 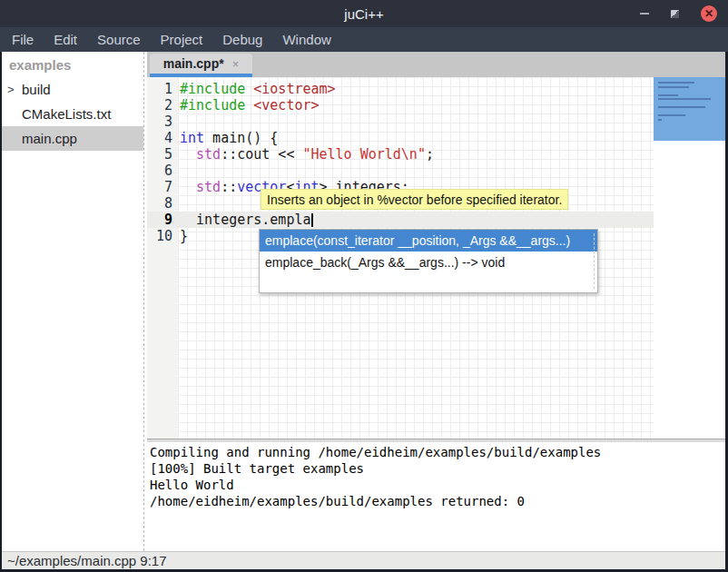 I want to click on code-line-4: 4int main() {, so click(x=400, y=138).